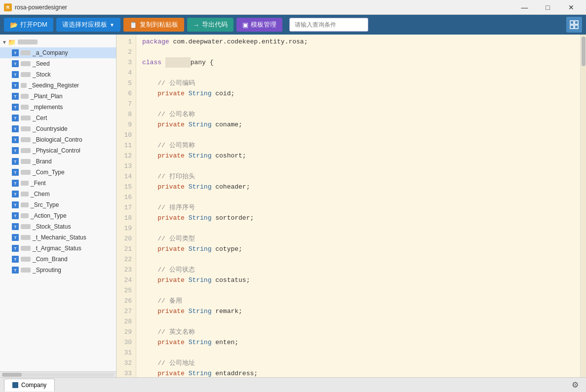 The height and width of the screenshot is (392, 586). What do you see at coordinates (58, 374) in the screenshot?
I see `horizontal-scrollbar` at bounding box center [58, 374].